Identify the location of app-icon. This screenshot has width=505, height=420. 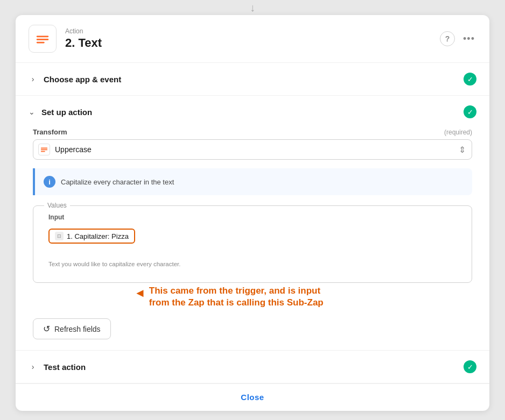
(43, 39).